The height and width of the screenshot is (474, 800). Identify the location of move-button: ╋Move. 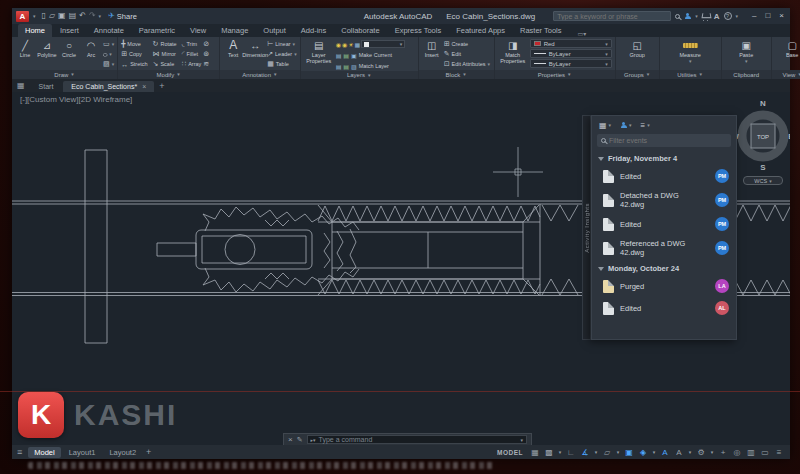
(134, 44).